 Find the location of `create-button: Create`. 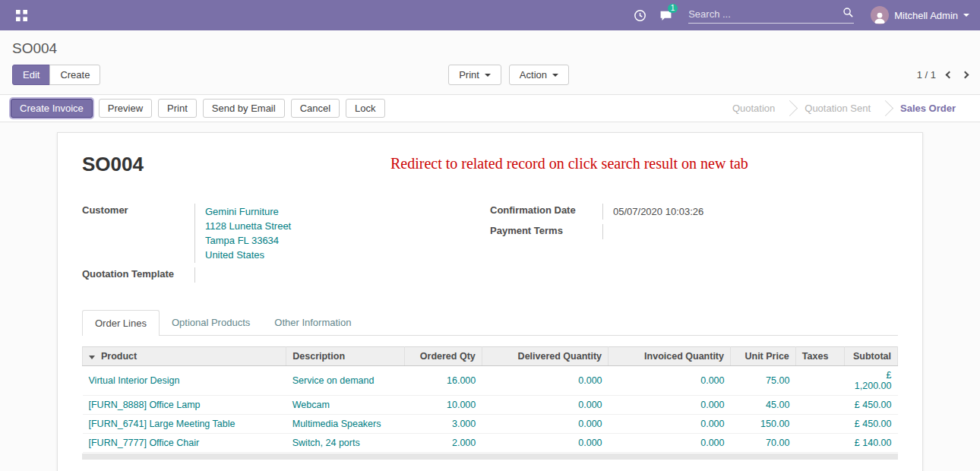

create-button: Create is located at coordinates (74, 74).